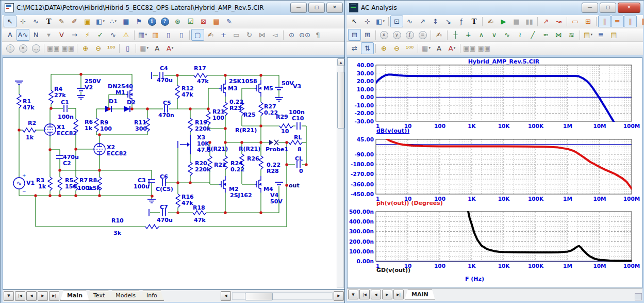 Image resolution: width=644 pixels, height=303 pixels. What do you see at coordinates (397, 22) in the screenshot?
I see `zoom-select-button: ⊡` at bounding box center [397, 22].